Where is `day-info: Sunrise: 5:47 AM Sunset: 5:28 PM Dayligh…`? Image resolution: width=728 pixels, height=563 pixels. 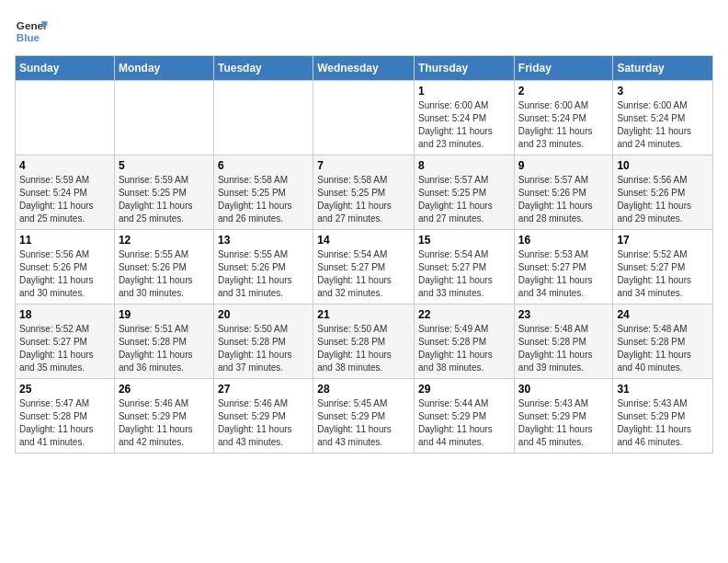
day-info: Sunrise: 5:47 AM Sunset: 5:28 PM Dayligh… is located at coordinates (64, 423).